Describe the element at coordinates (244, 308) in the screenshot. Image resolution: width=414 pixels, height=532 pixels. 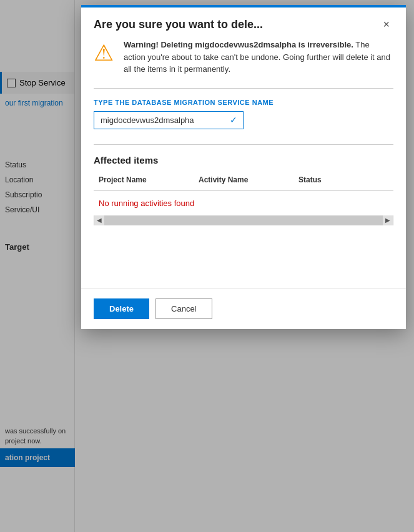
I see `dialog-footer: Delete Cancel` at that location.